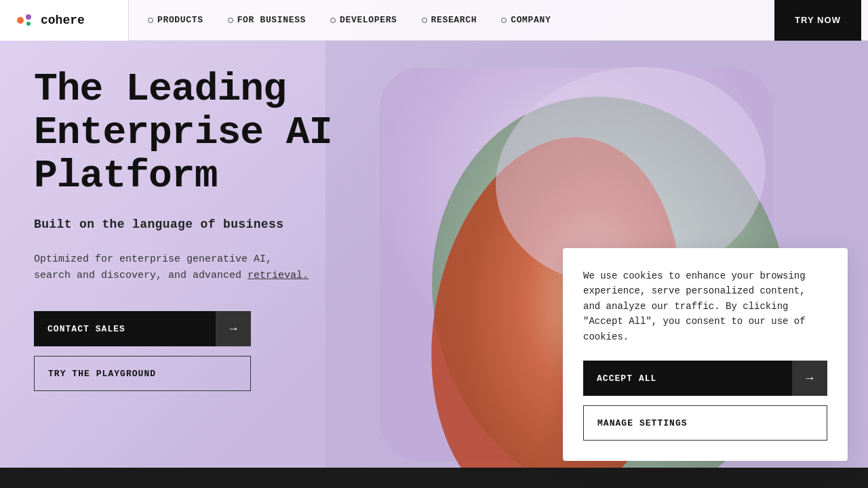 The height and width of the screenshot is (488, 868). I want to click on button-group: CONTACT SALES → TRY THE PLAYGROUND, so click(193, 351).